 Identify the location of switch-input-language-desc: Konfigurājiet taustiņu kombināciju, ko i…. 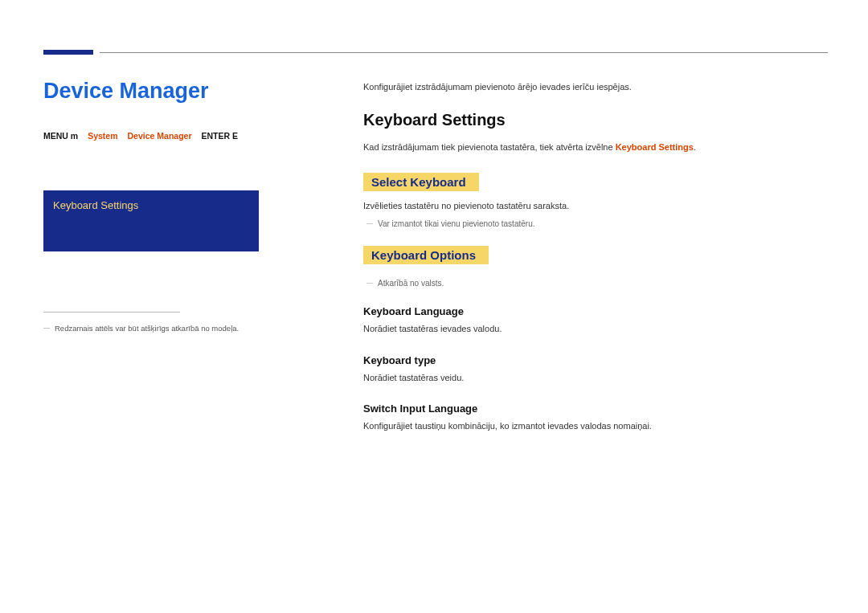
(596, 427).